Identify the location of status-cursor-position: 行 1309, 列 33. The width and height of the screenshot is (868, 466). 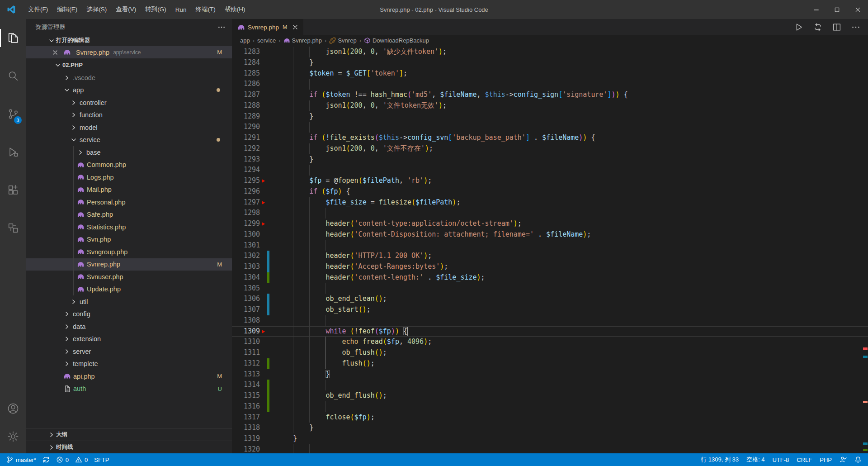
(720, 460).